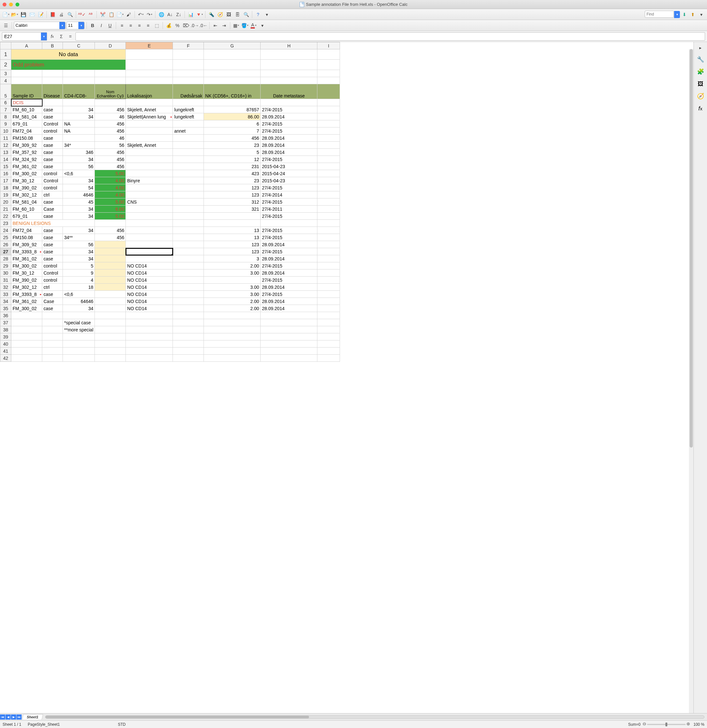 Image resolution: width=707 pixels, height=728 pixels. Describe the element at coordinates (149, 46) in the screenshot. I see `col-header-E: E` at that location.